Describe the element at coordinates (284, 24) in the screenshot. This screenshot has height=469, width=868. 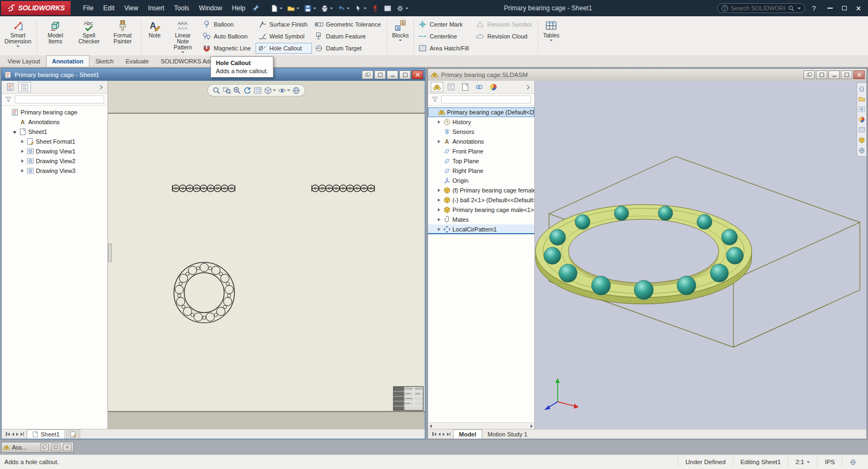
I see `surface-finish-button: Surface Finish` at that location.